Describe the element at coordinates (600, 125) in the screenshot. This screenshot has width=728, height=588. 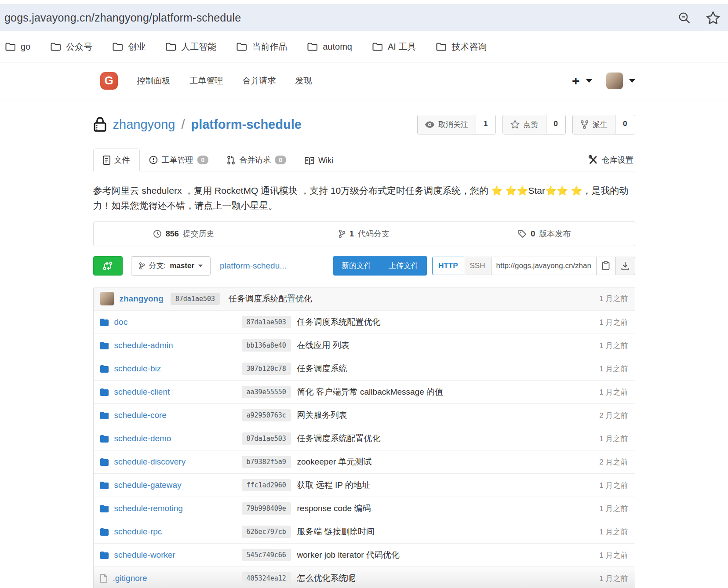
I see `fork-label: 派生` at that location.